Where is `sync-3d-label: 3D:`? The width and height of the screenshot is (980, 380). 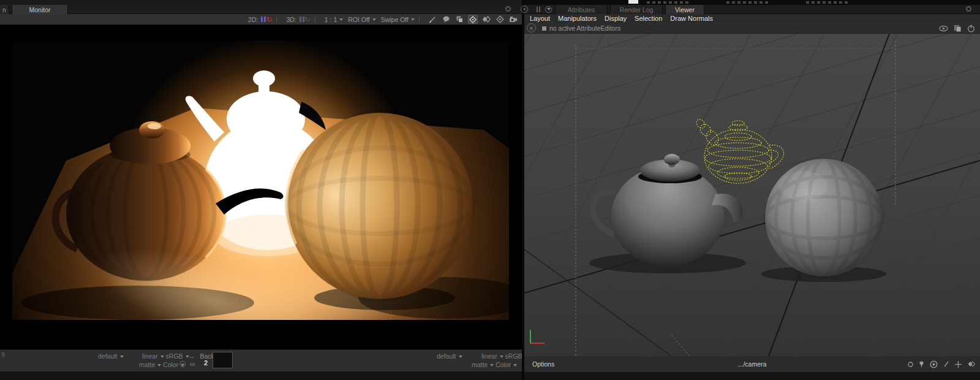 sync-3d-label: 3D: is located at coordinates (291, 20).